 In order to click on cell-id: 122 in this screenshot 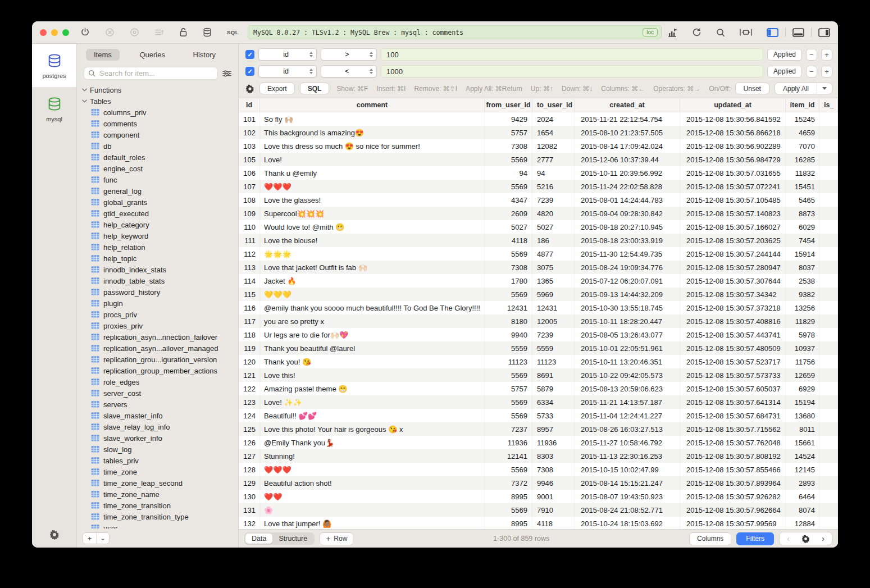, I will do `click(249, 389)`.